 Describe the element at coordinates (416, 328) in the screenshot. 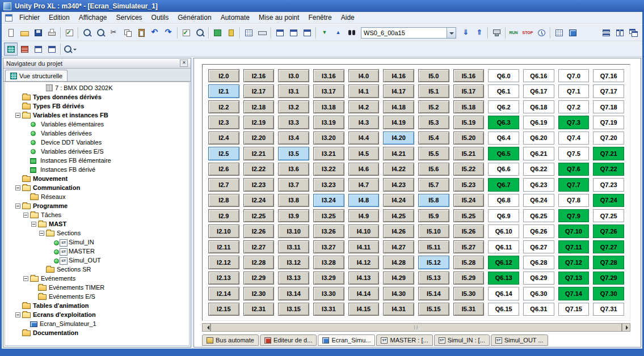

I see `scrollbar-thumb` at that location.